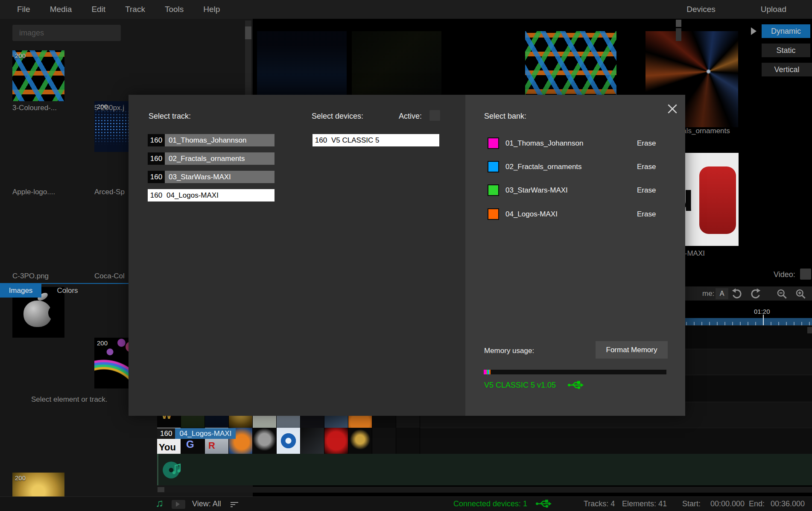 Image resolution: width=812 pixels, height=511 pixels. Describe the element at coordinates (774, 9) in the screenshot. I see `menu-upload: Upload` at that location.